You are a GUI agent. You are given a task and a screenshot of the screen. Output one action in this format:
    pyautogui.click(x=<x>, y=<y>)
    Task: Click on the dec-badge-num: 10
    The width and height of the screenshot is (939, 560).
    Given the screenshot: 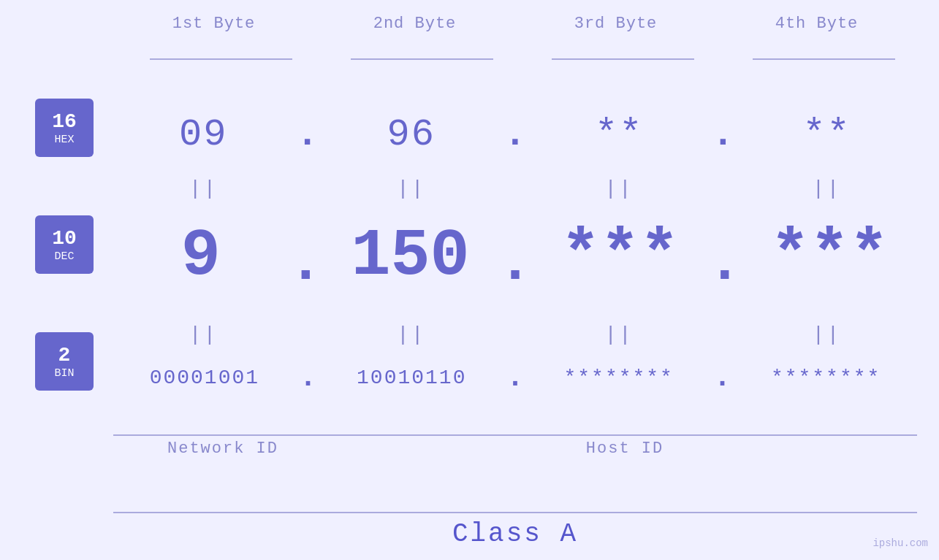 What is the action you would take?
    pyautogui.click(x=64, y=239)
    